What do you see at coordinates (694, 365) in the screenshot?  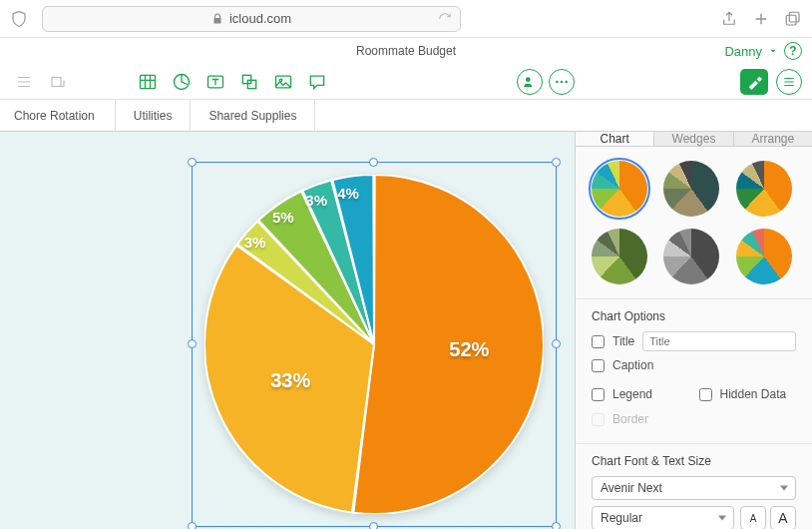 I see `caption-option-row: Caption` at bounding box center [694, 365].